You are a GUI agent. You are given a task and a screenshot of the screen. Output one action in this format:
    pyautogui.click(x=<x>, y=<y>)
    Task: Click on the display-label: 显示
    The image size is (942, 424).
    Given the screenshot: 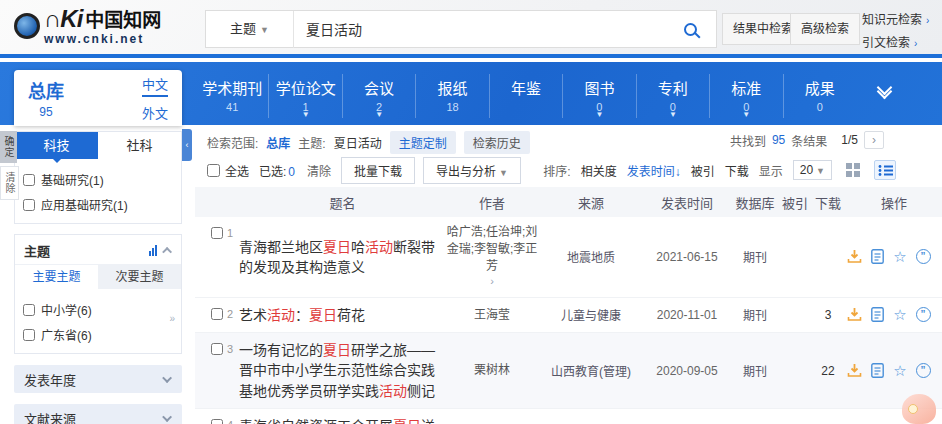 What is the action you would take?
    pyautogui.click(x=771, y=170)
    